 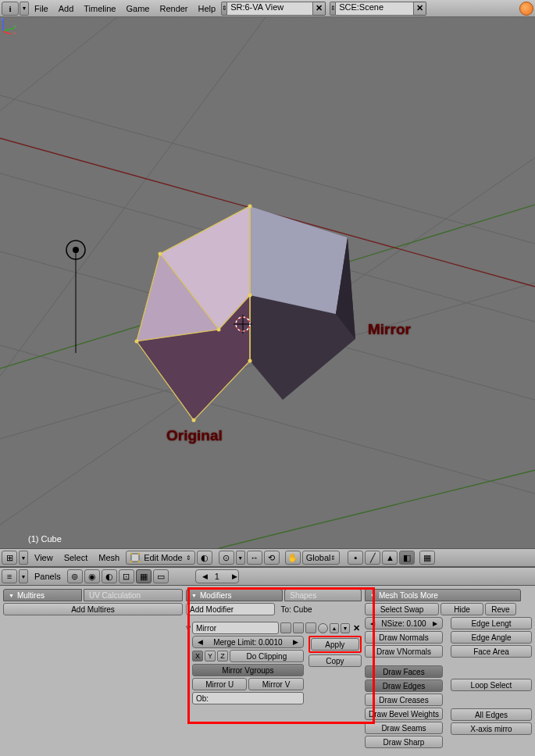 What do you see at coordinates (407, 558) in the screenshot?
I see `occlude-button: ◧` at bounding box center [407, 558].